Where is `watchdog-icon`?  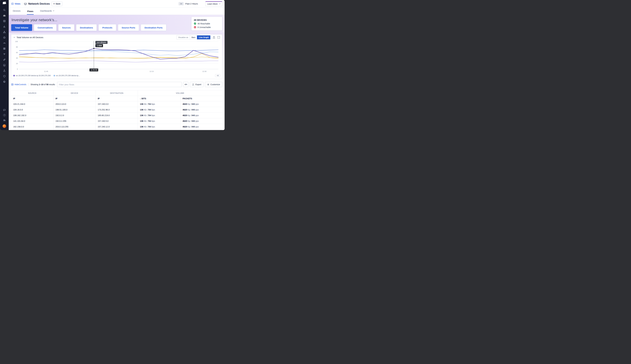
watchdog-icon is located at coordinates (5, 16).